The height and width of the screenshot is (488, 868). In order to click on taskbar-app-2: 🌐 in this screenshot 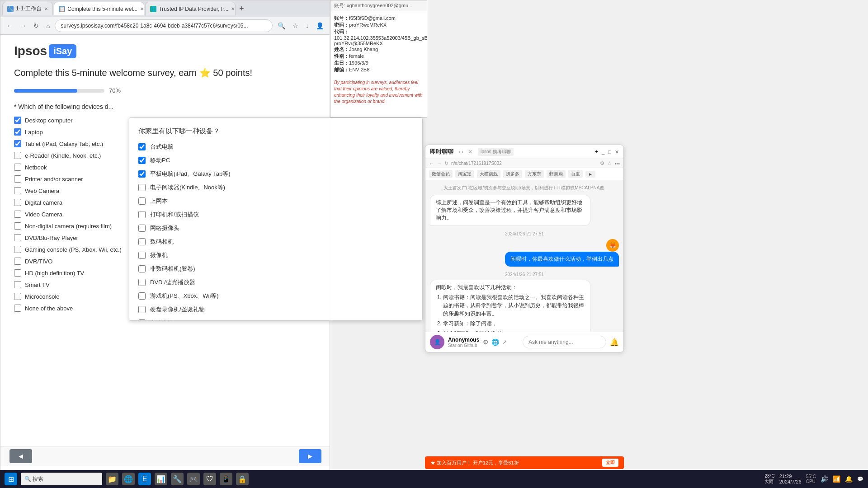, I will do `click(128, 479)`.